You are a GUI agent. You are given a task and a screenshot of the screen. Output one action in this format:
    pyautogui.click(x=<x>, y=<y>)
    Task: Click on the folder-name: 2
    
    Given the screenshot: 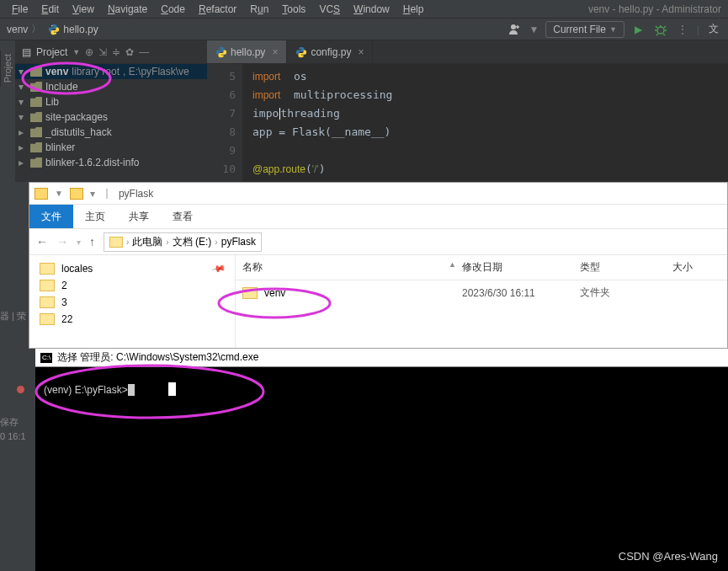 What is the action you would take?
    pyautogui.click(x=64, y=286)
    